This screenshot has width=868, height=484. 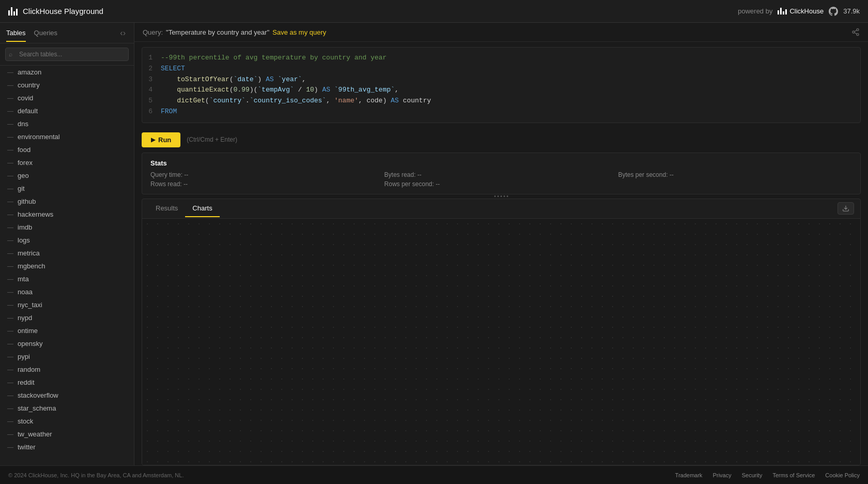 I want to click on sidebar-table-item-food: ―food, so click(x=67, y=150).